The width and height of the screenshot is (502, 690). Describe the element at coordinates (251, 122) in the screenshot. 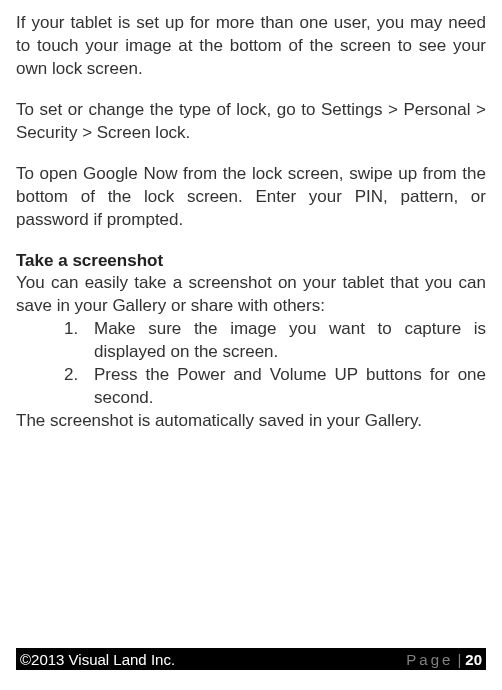

I see `paragraph-set-lock: To set or change the type of lock, go to…` at that location.